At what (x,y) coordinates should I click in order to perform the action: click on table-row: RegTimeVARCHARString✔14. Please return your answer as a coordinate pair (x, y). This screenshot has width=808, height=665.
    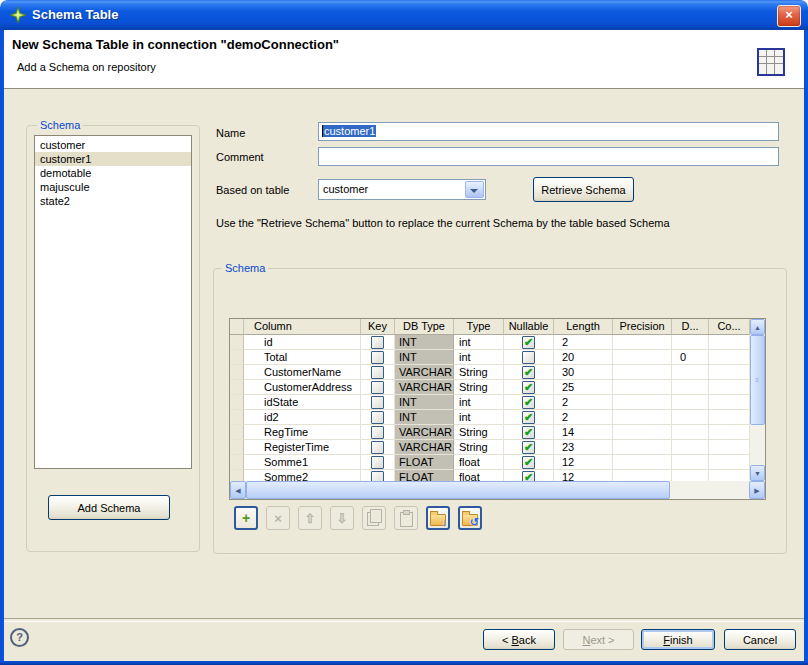
    Looking at the image, I should click on (490, 432).